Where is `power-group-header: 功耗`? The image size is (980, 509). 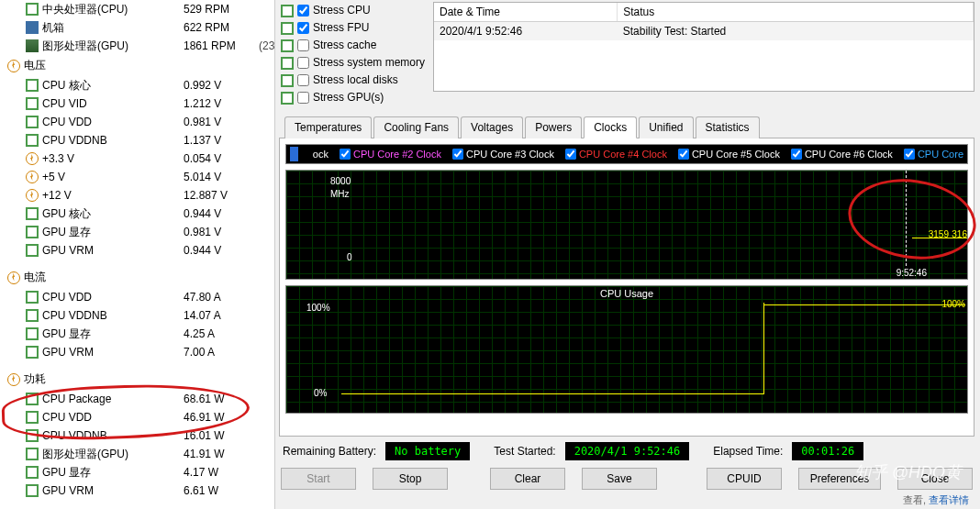
power-group-header: 功耗 is located at coordinates (138, 380).